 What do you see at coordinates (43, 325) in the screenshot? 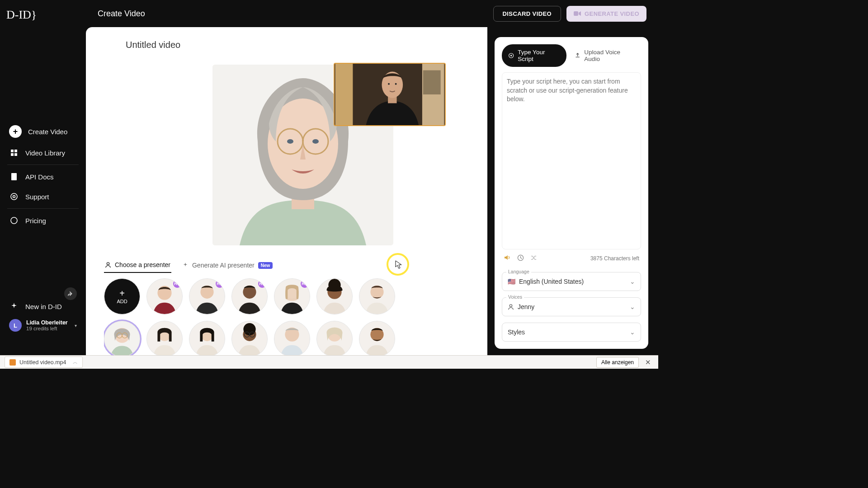
I see `user-menu: L Lidia Oberleiter 19 credits left ▾` at bounding box center [43, 325].